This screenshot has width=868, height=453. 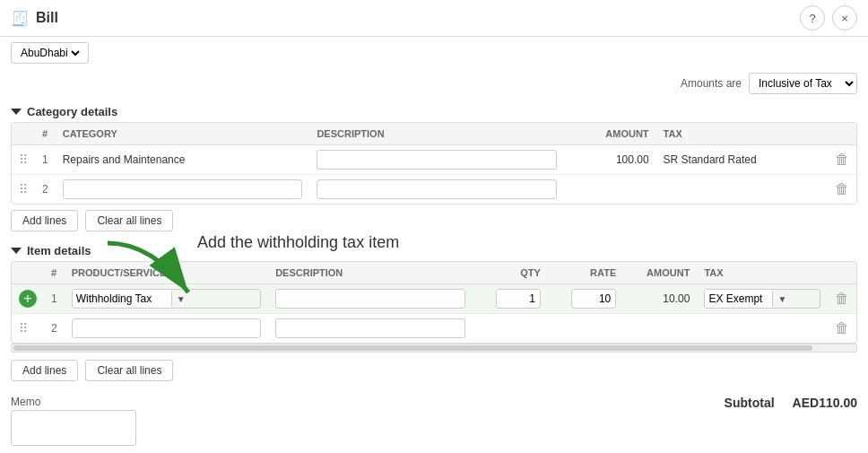 I want to click on tooltip-container: Item details Add the withholding tax ite…, so click(x=434, y=251).